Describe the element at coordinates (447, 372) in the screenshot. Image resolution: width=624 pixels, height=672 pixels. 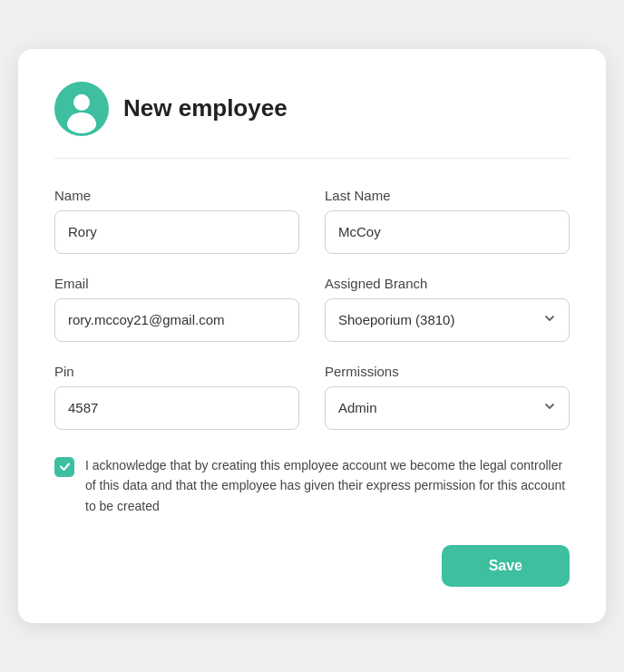
I see `permissions-label: Permissions` at that location.